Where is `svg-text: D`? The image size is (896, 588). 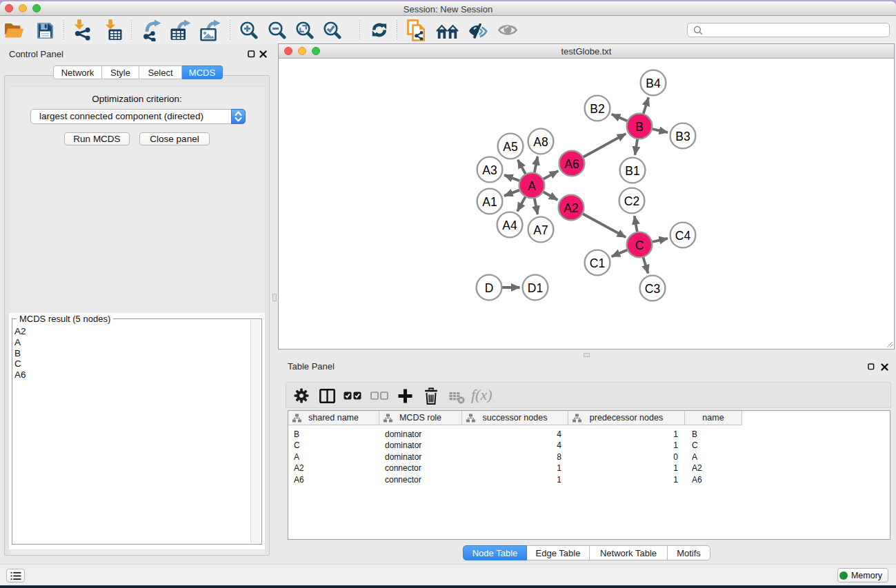 svg-text: D is located at coordinates (490, 288).